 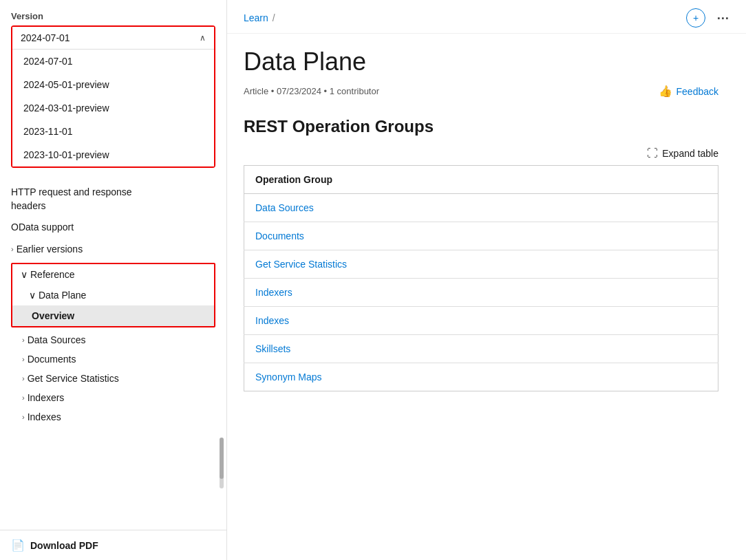 I want to click on get-service-stats-chevron-icon: ›, so click(x=23, y=378).